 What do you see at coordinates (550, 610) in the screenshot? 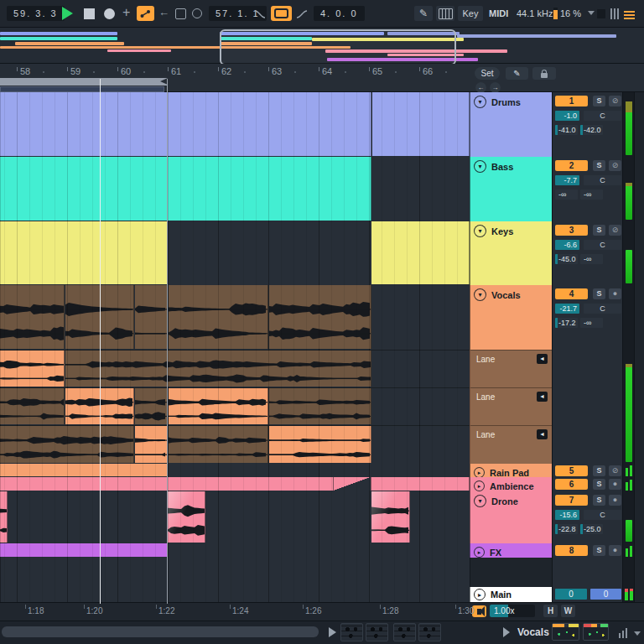
I see `height-zoom-button: H` at bounding box center [550, 610].